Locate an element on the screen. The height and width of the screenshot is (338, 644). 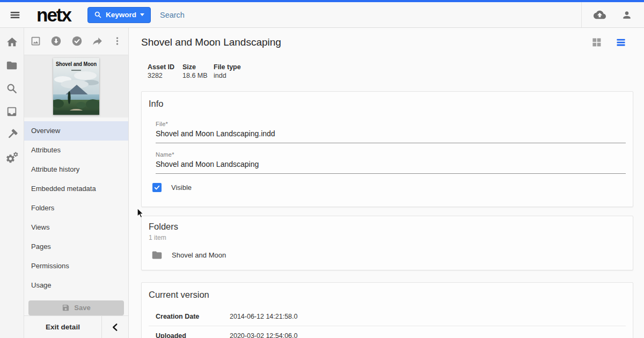
thumbnail-area: Shovel and Moon is located at coordinates (76, 86).